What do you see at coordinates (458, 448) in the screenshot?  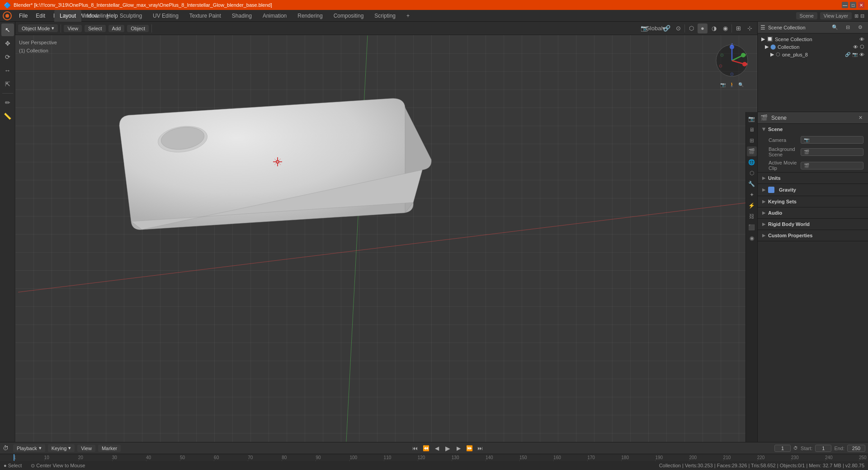 I see `step-forward: ▶` at bounding box center [458, 448].